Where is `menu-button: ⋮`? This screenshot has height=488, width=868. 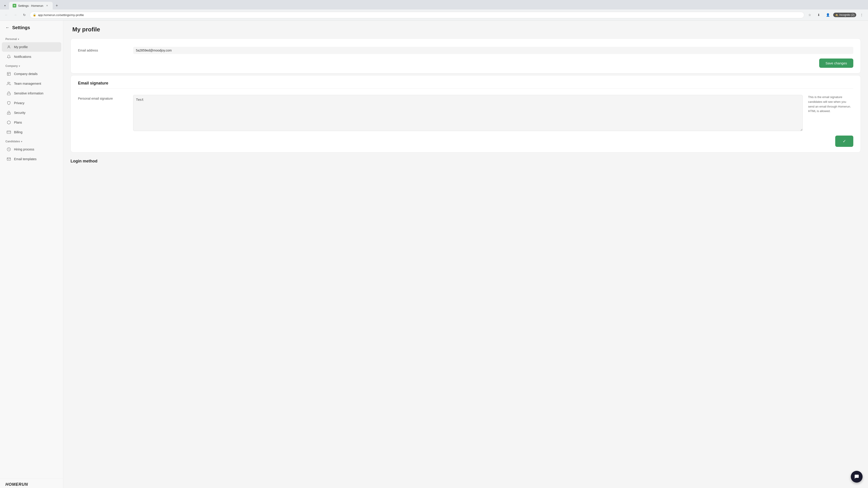
menu-button: ⋮ is located at coordinates (862, 15).